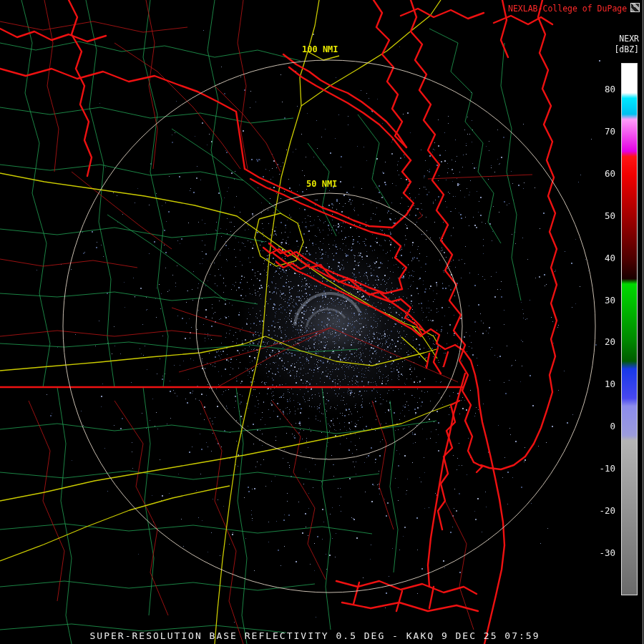 This screenshot has height=644, width=644. I want to click on credit-text: NEXLAB-College of DuPage, so click(567, 9).